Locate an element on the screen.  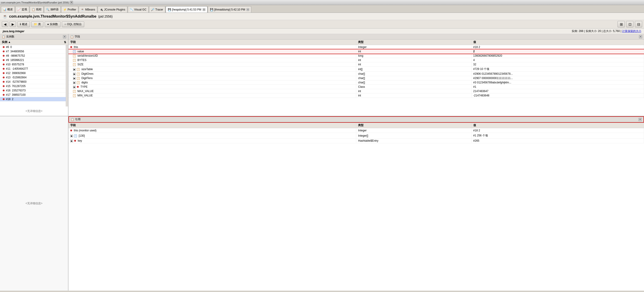
field-value: #1 256 个项 is located at coordinates (558, 136).